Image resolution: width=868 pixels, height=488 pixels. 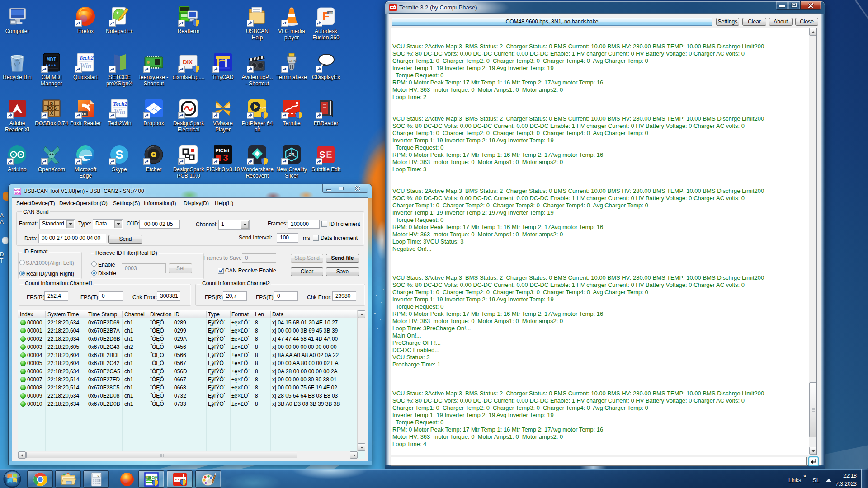 I want to click on svg-text: 3, so click(x=225, y=158).